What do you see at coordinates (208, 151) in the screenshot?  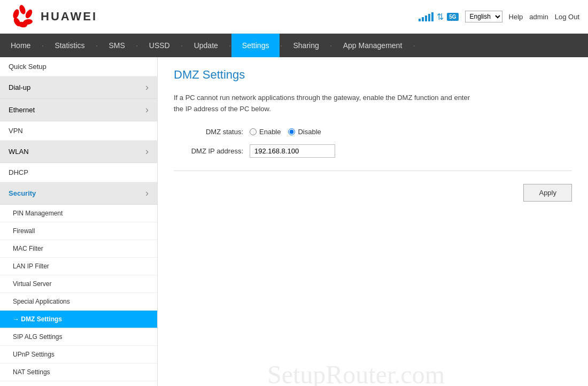 I see `dmz-ip-label: DMZ IP address:` at bounding box center [208, 151].